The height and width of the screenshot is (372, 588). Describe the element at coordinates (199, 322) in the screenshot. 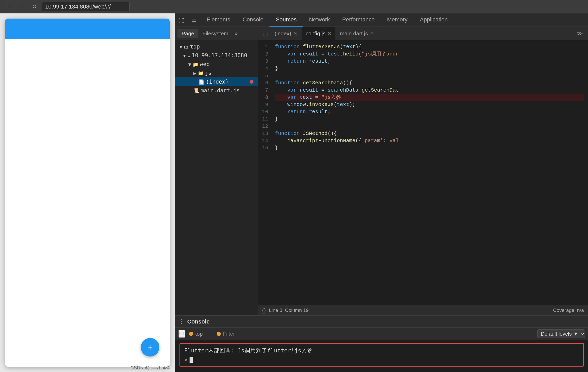

I see `console-tab-label: Console` at that location.